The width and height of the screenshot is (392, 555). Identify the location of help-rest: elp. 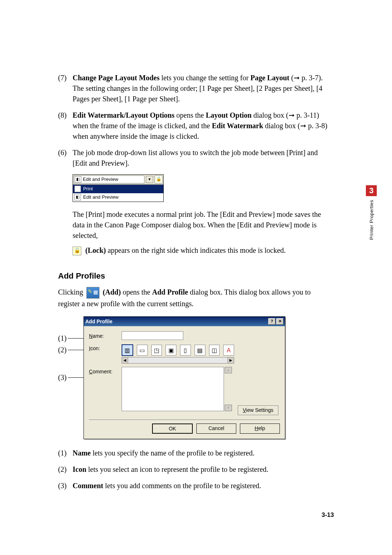
(262, 428).